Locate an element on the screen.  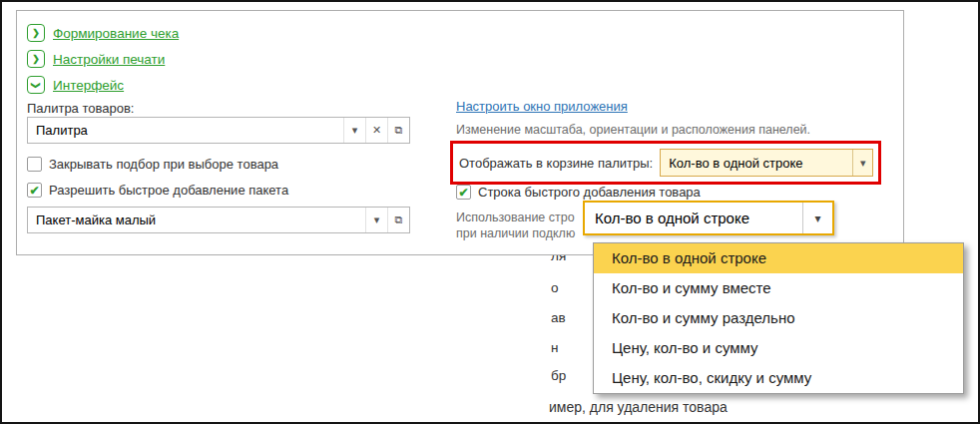
palette-combobox: Палитра ▾ ✕ ⧉ is located at coordinates (219, 130).